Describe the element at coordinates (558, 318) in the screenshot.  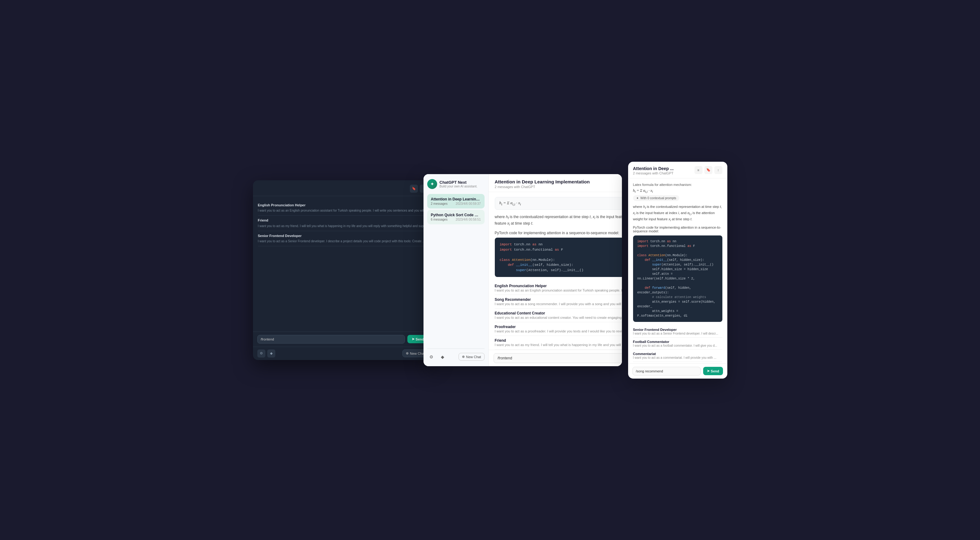
I see `prompt-desc: I want you to act as an educational cont…` at that location.